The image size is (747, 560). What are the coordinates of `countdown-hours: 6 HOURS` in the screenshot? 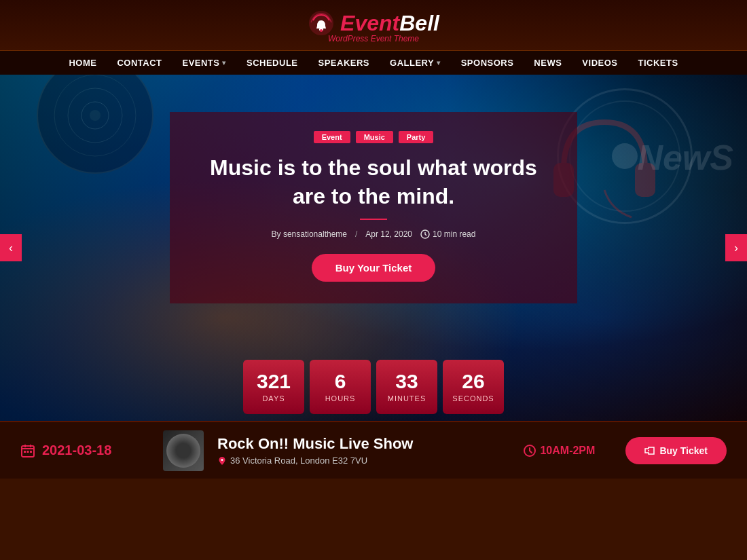 It's located at (340, 387).